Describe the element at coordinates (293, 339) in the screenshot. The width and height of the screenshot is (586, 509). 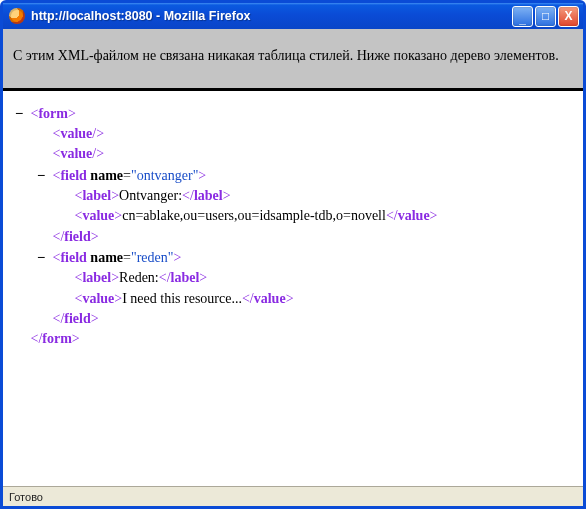
I see `xml-node-form-close: </form>` at that location.